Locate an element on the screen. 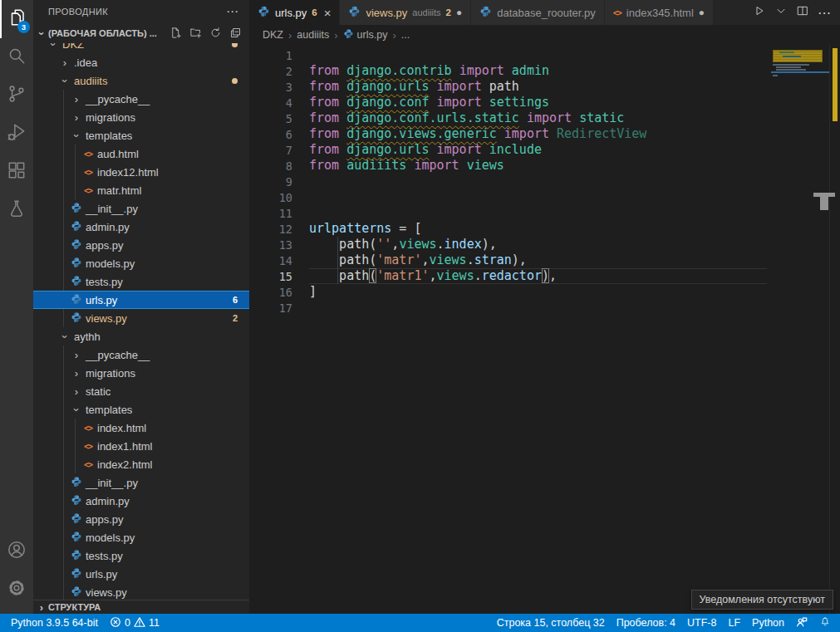  activity-settings is located at coordinates (17, 590).